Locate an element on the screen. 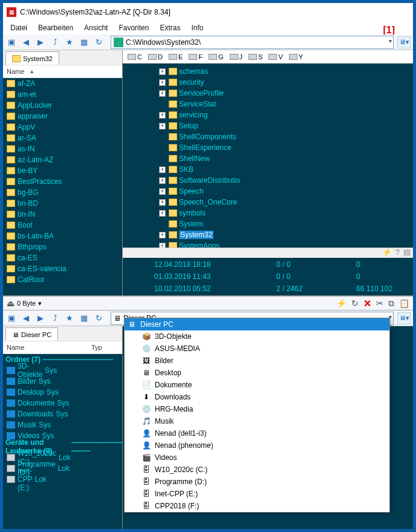 The width and height of the screenshot is (416, 532). dropdown-item: 🖼Bilder is located at coordinates (257, 361).